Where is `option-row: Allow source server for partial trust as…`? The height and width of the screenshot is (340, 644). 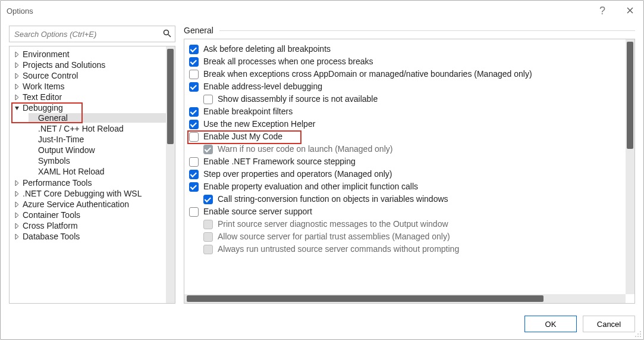 option-row: Allow source server for partial trust as… is located at coordinates (409, 237).